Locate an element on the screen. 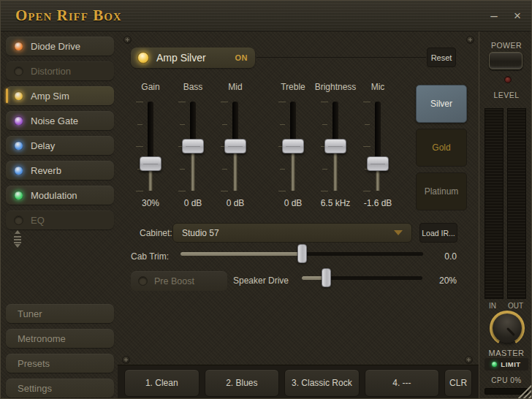 The width and height of the screenshot is (532, 399). preset-slot-3-button: 3. Classic Rock is located at coordinates (322, 383).